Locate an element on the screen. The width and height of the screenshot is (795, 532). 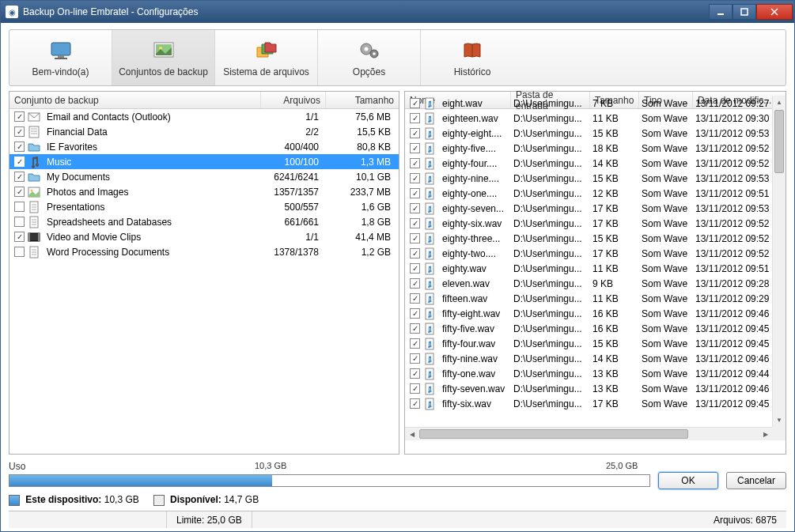
set-files: 500/557 is located at coordinates (290, 207).